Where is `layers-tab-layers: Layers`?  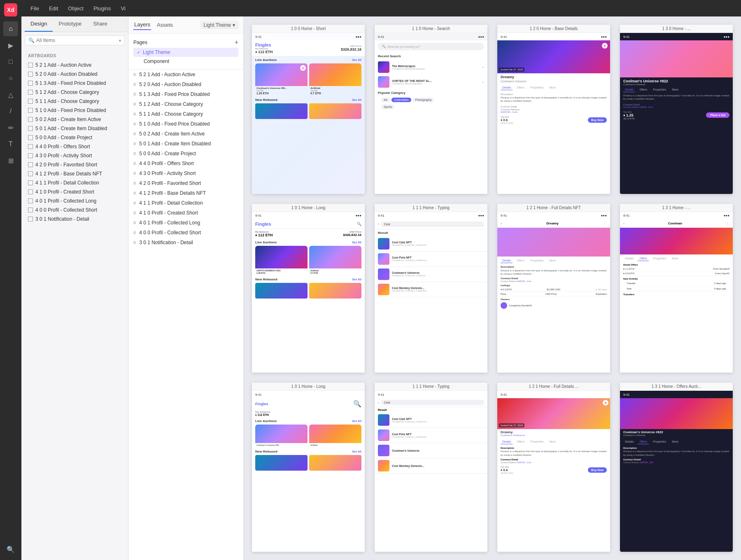 layers-tab-layers: Layers is located at coordinates (142, 25).